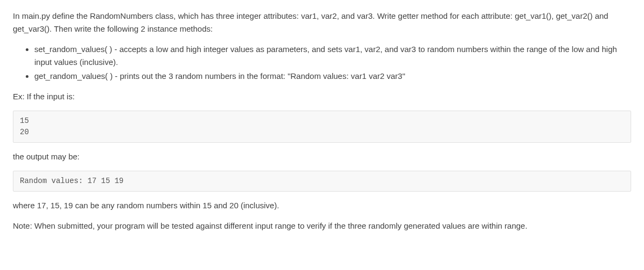  What do you see at coordinates (322, 23) in the screenshot?
I see `intro-paragraph: In main.py define the RandomNumbers clas…` at bounding box center [322, 23].